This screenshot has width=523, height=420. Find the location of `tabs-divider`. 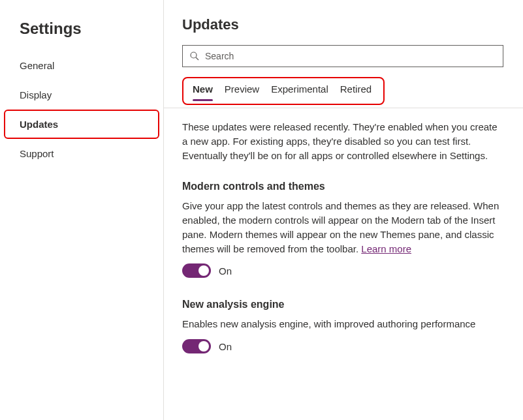

tabs-divider is located at coordinates (343, 108).